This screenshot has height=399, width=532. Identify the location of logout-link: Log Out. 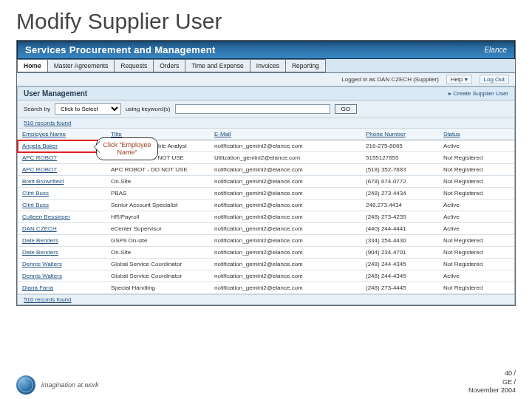
(494, 80).